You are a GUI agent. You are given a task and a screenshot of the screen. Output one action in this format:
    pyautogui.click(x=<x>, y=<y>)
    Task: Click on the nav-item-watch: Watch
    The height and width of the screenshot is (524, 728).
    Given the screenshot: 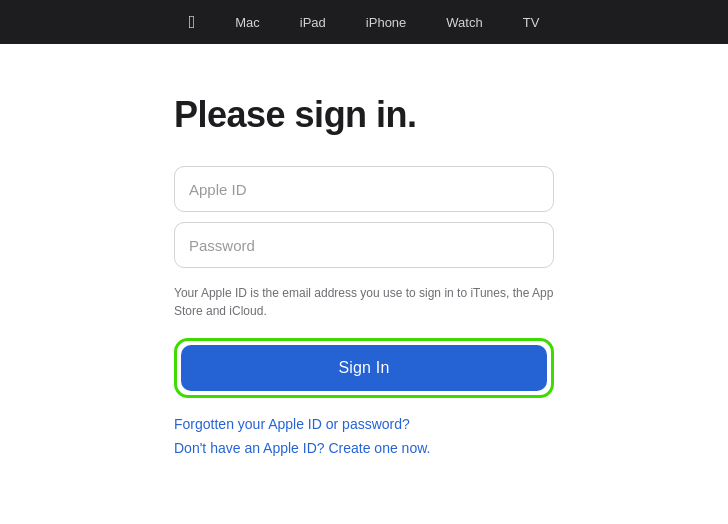 What is the action you would take?
    pyautogui.click(x=464, y=22)
    